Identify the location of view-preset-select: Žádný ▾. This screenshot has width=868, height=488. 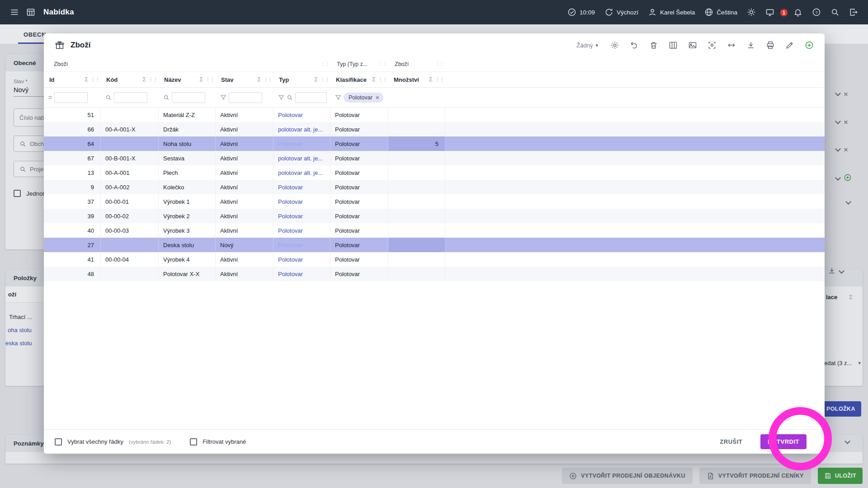
(587, 45).